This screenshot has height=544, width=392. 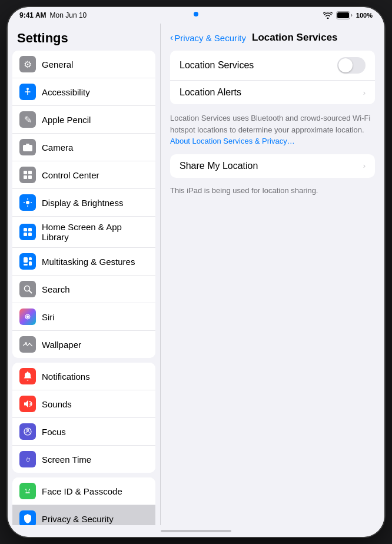 What do you see at coordinates (68, 15) in the screenshot?
I see `status-date: Mon Jun 10` at bounding box center [68, 15].